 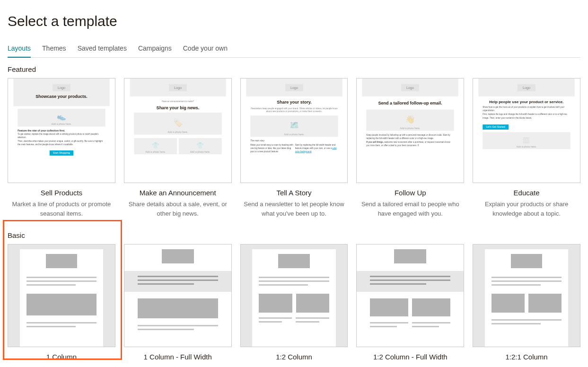 What do you see at coordinates (61, 209) in the screenshot?
I see `card-desc: Market a line of products or promote sea…` at bounding box center [61, 209].